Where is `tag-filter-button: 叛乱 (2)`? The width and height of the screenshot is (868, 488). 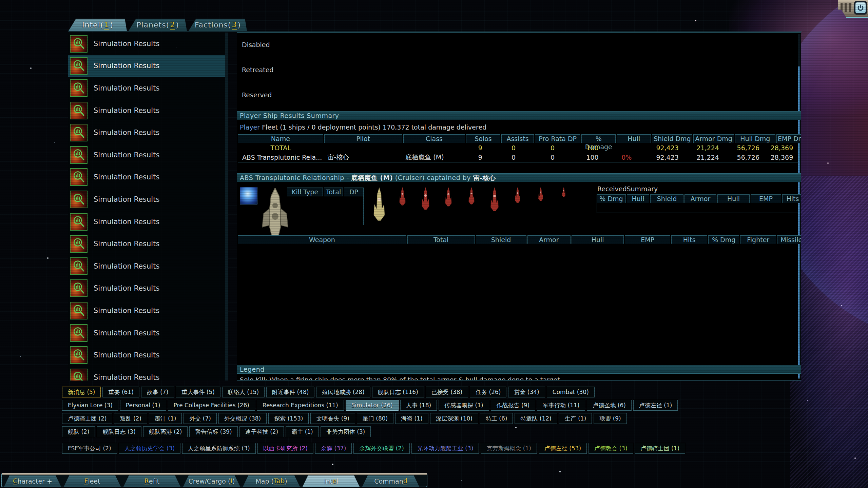
tag-filter-button: 叛乱 (2) is located at coordinates (130, 418).